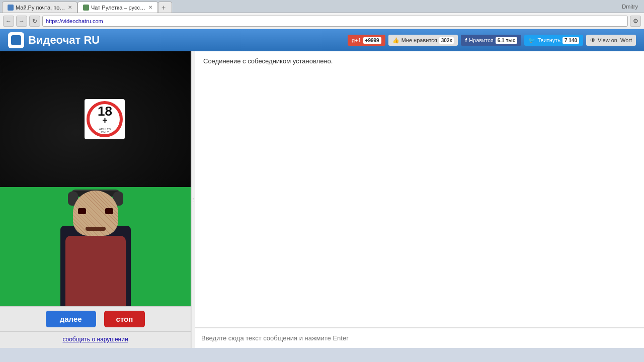  Describe the element at coordinates (105, 119) in the screenshot. I see `age-circle: 18 + ADULTS ONLY` at that location.